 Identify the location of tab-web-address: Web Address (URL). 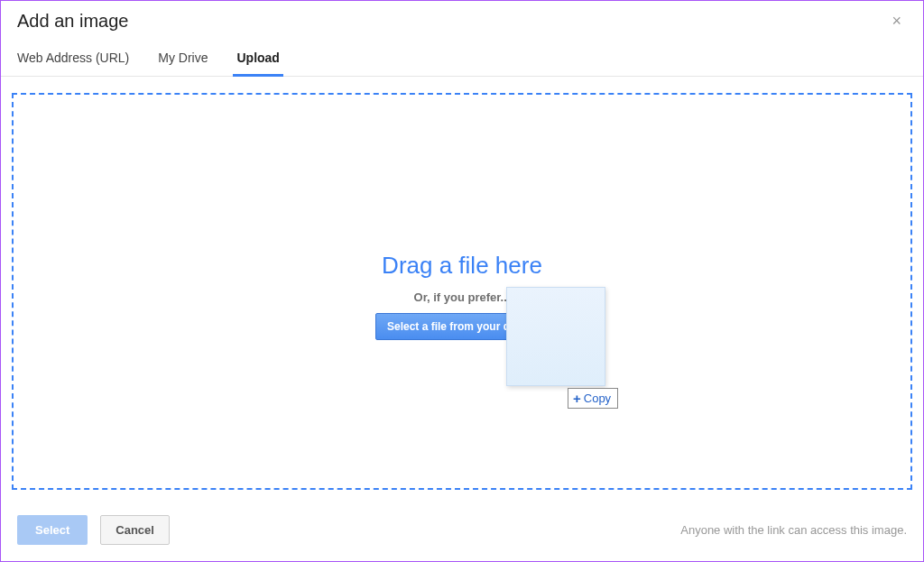
(73, 63).